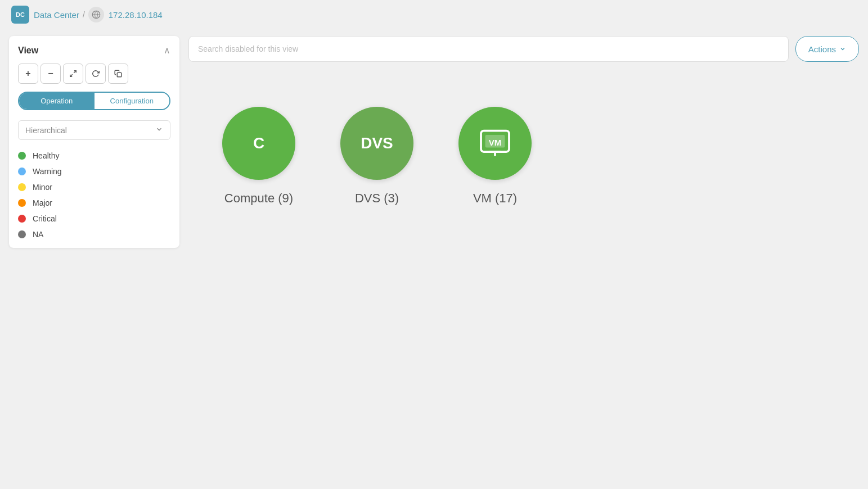 Image resolution: width=868 pixels, height=489 pixels. I want to click on expand-button, so click(73, 74).